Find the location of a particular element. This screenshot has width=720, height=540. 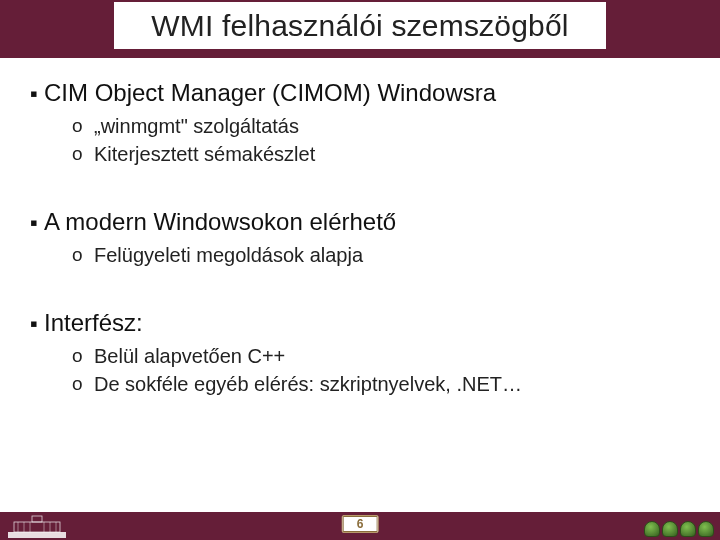

bullet-text: Felügyeleti megoldások alapja is located at coordinates (228, 255).